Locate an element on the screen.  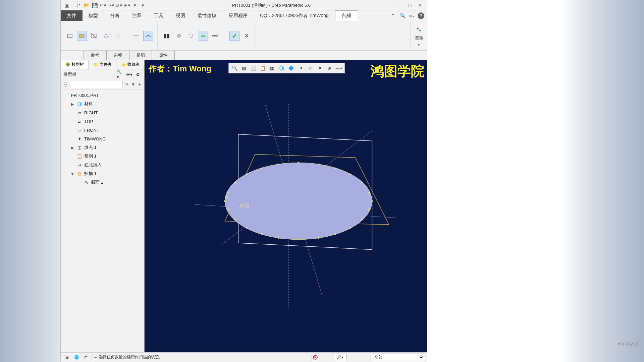
tree-tab-folder: 📁文件夹 is located at coordinates (103, 64).